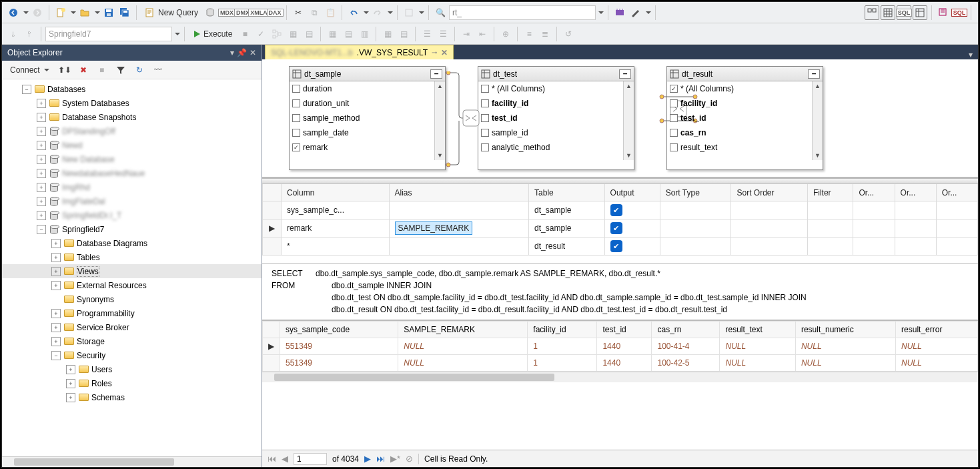  I want to click on tree-node: +Database Diagrams, so click(132, 243).